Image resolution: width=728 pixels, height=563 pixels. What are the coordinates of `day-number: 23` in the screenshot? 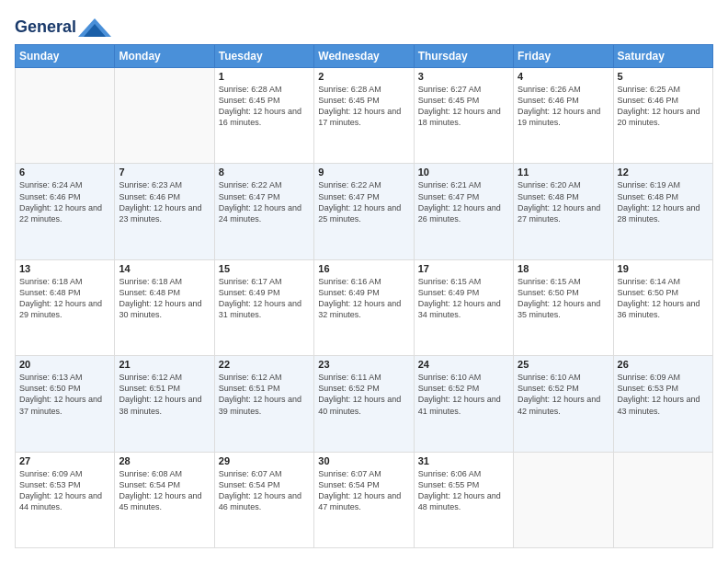 It's located at (364, 364).